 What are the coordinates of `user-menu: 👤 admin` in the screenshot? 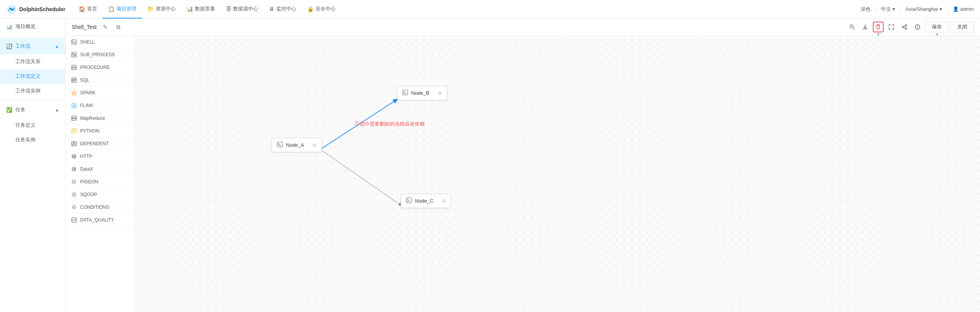 It's located at (963, 9).